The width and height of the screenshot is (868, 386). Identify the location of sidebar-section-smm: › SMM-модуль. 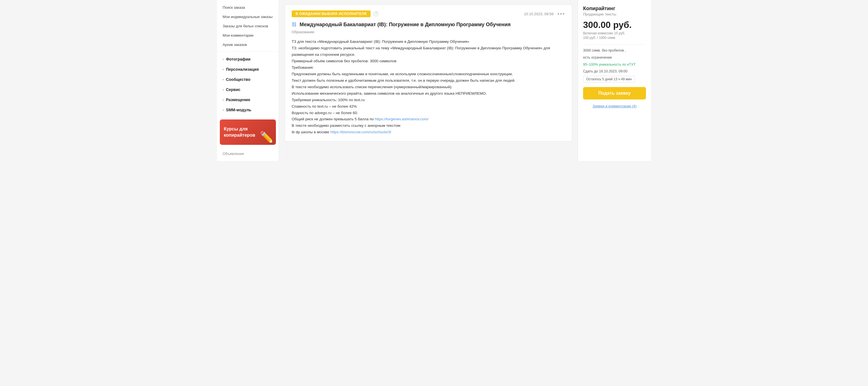
(248, 110).